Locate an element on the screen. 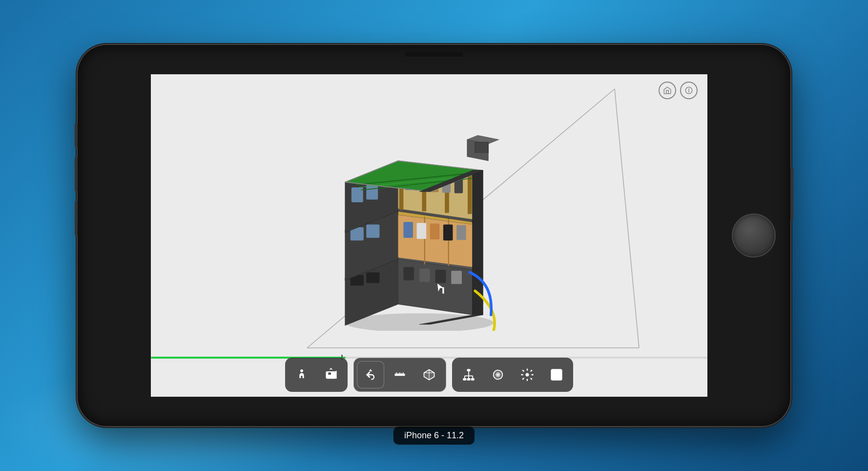 Image resolution: width=868 pixels, height=471 pixels. hierarchy-btn is located at coordinates (469, 375).